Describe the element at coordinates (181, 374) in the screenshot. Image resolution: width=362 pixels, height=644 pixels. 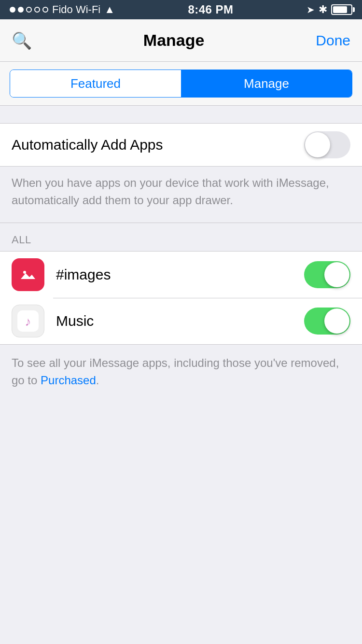
I see `footer-section: To see all your iMessage apps, including…` at that location.